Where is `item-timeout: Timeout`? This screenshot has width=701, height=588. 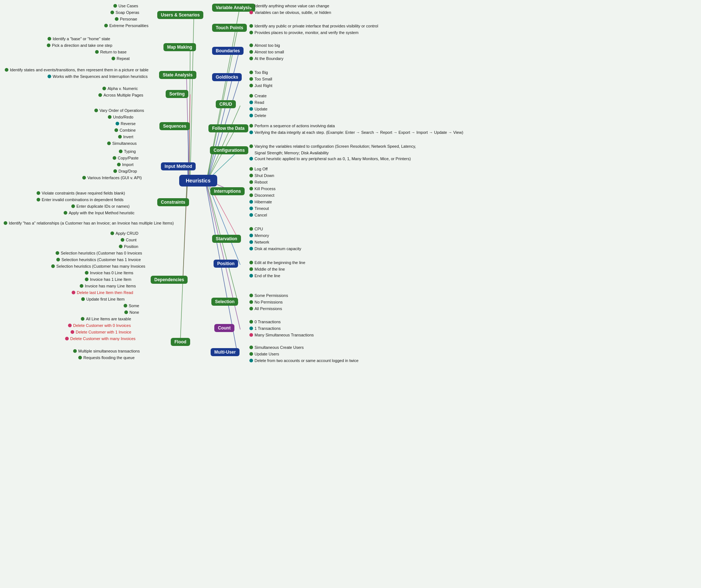
item-timeout: Timeout is located at coordinates (259, 208).